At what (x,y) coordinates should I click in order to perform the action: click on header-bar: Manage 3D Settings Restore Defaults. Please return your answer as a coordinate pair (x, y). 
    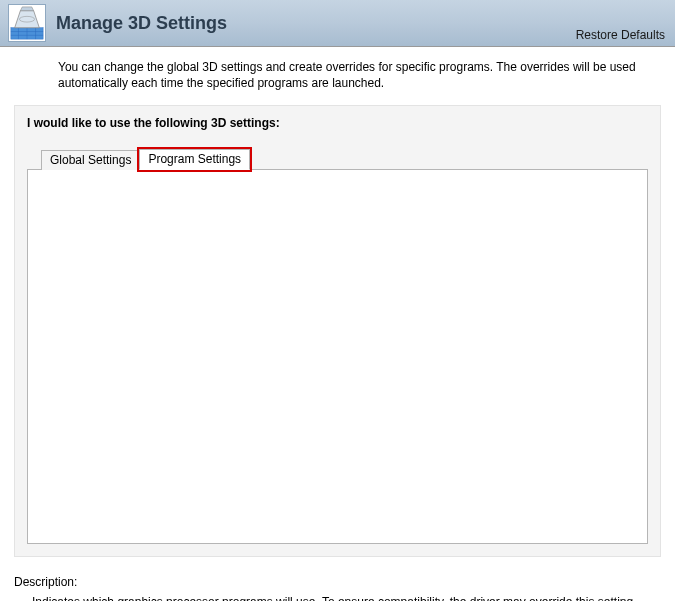
    Looking at the image, I should click on (338, 24).